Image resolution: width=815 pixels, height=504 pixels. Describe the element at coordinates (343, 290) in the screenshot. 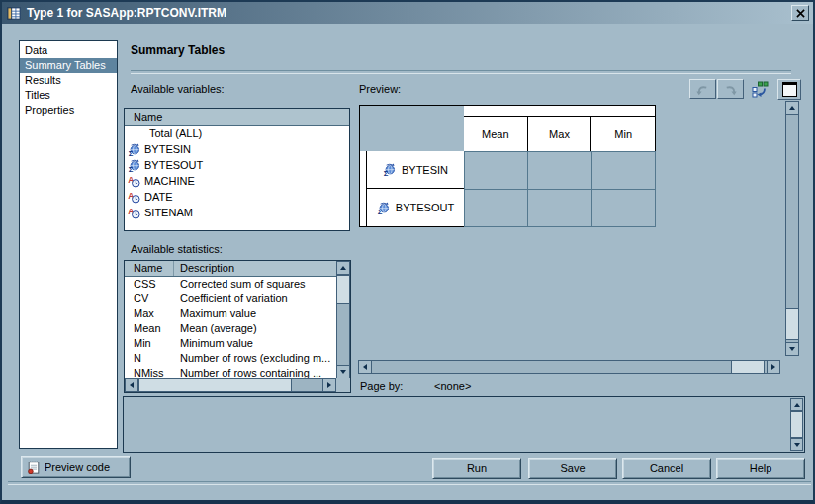

I see `statistics-vscroll-thumb` at that location.